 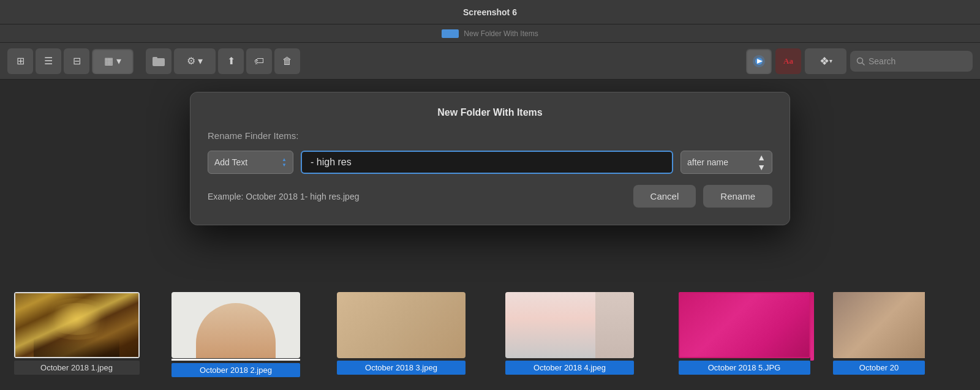 What do you see at coordinates (879, 333) in the screenshot?
I see `list-item: October 20` at bounding box center [879, 333].